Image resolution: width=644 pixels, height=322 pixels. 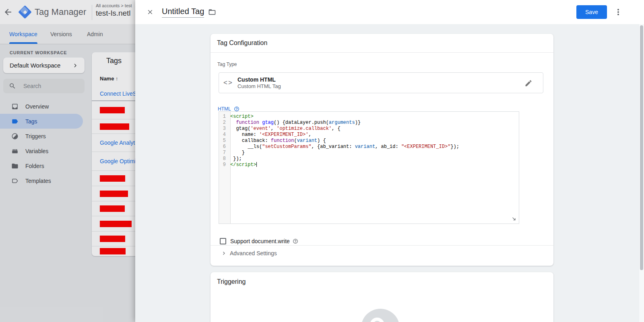 What do you see at coordinates (369, 159) in the screenshot?
I see `code-line: 8 });` at bounding box center [369, 159].